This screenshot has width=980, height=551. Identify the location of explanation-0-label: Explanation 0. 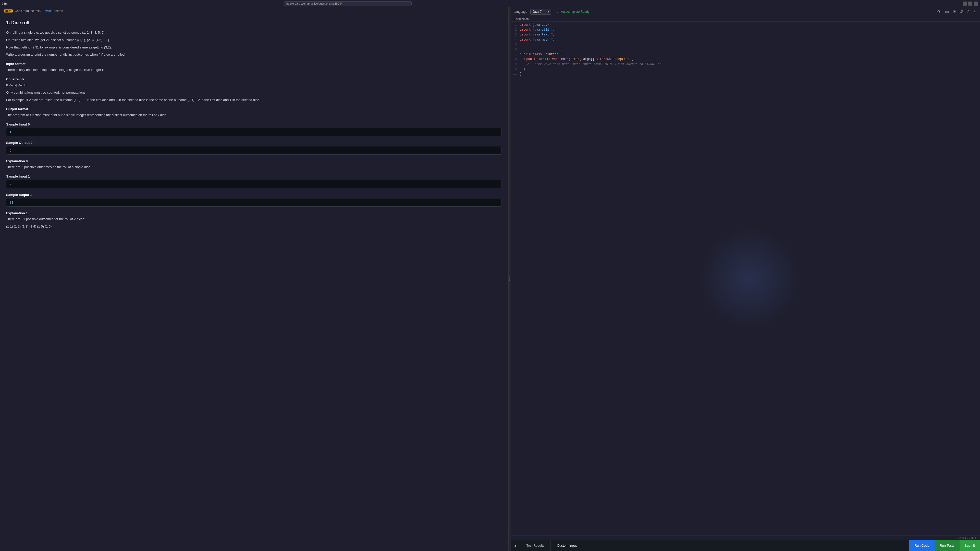
(254, 161).